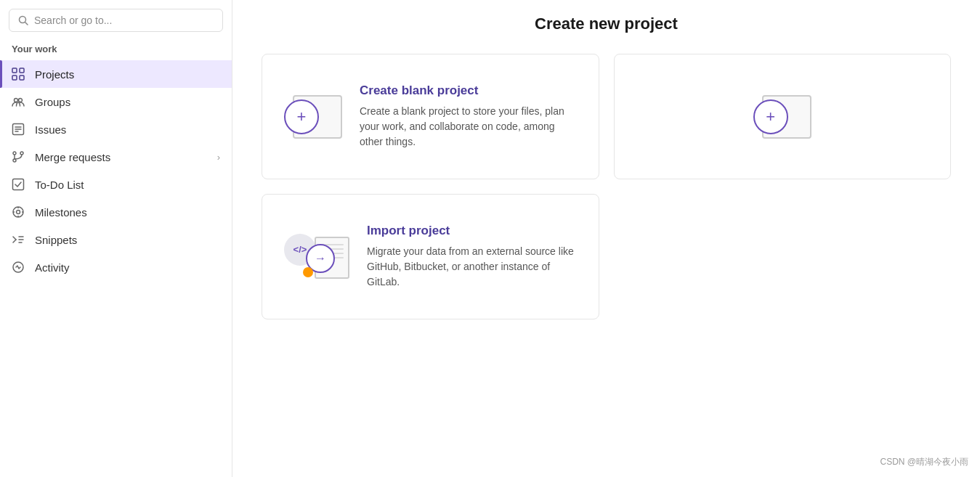  Describe the element at coordinates (468, 116) in the screenshot. I see `blank-project-text: Create blank project Create a blank proj…` at that location.